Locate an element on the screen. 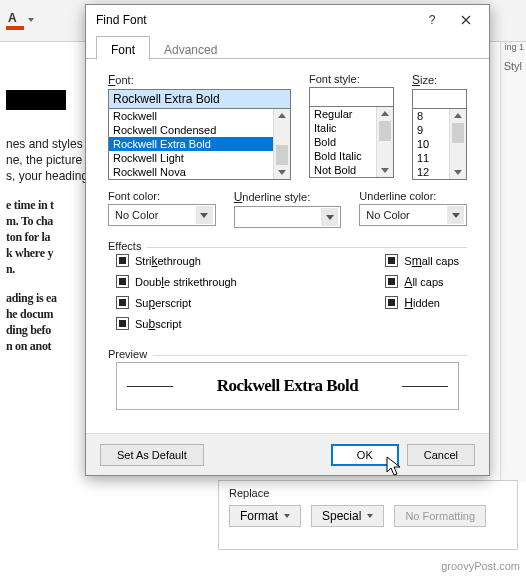  tab-advanced: Advanced is located at coordinates (190, 48).